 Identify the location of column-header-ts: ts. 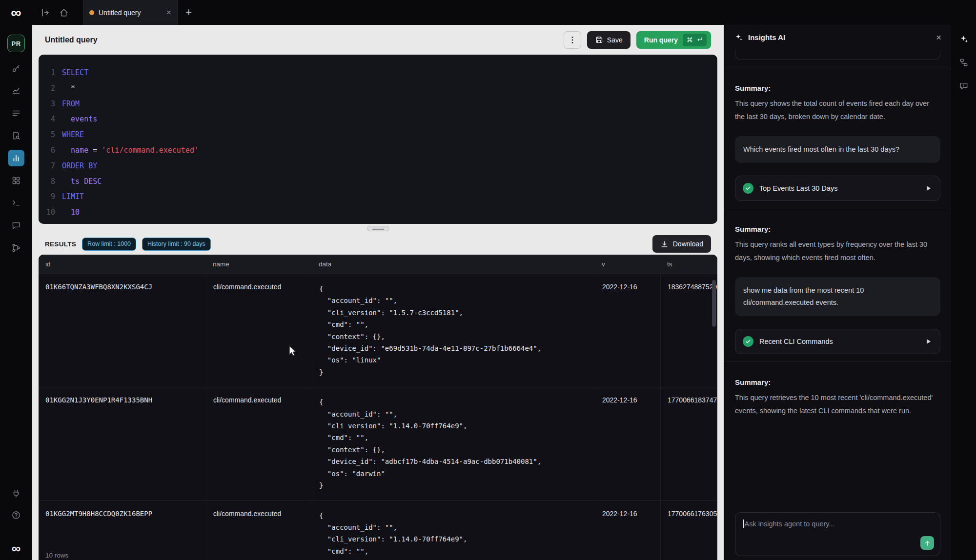
(689, 264).